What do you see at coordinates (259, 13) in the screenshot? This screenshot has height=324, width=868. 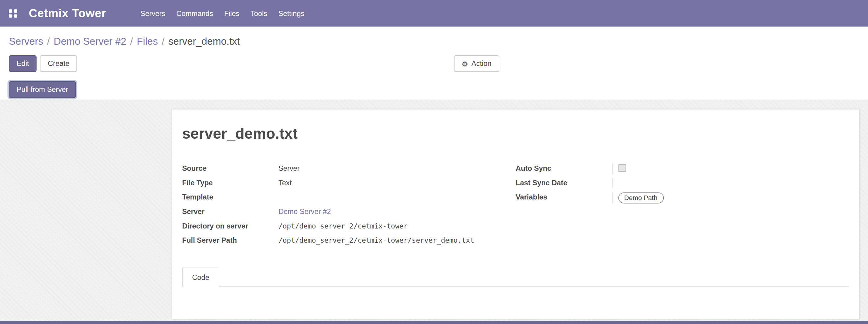 I see `menu-item-tools: Tools` at bounding box center [259, 13].